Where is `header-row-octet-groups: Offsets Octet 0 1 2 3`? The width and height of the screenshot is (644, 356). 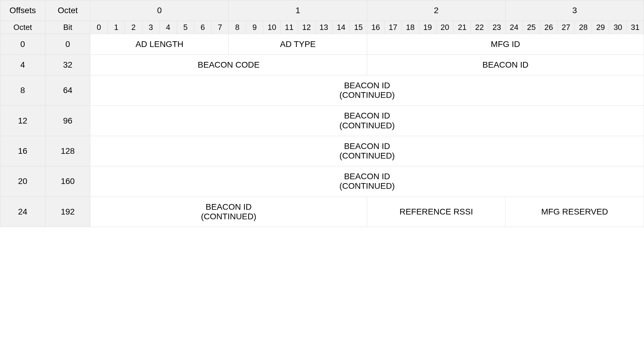 header-row-octet-groups: Offsets Octet 0 1 2 3 is located at coordinates (322, 11).